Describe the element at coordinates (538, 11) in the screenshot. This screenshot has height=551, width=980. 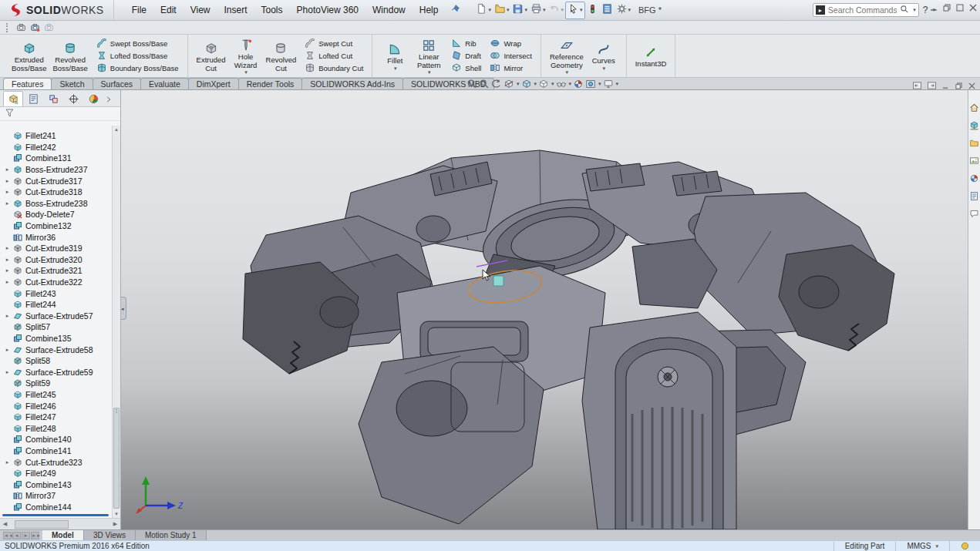
I see `print-button: ▾` at that location.